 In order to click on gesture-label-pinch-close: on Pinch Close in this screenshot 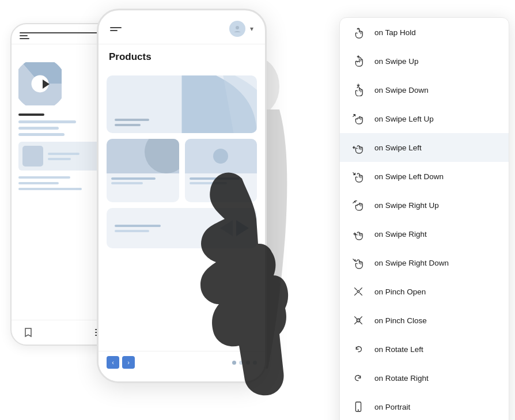, I will do `click(401, 320)`.